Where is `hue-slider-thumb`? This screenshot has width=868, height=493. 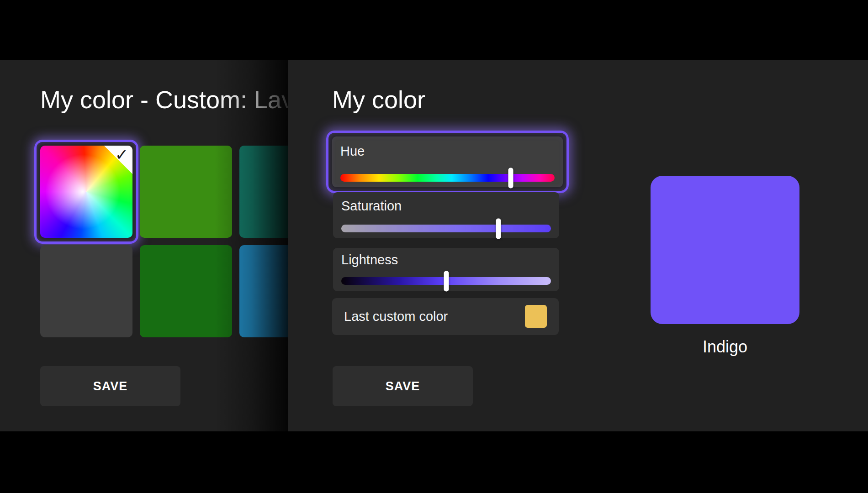 hue-slider-thumb is located at coordinates (511, 178).